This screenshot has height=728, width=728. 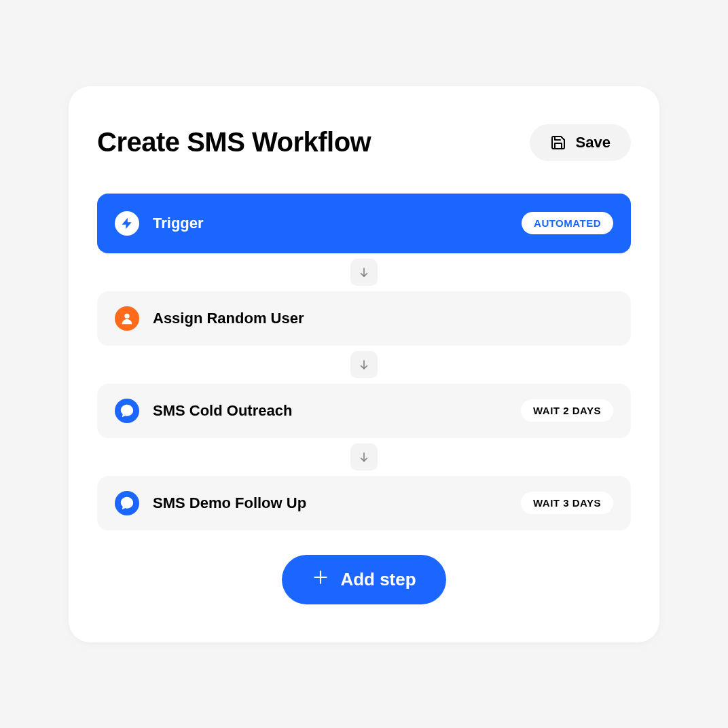 What do you see at coordinates (178, 223) in the screenshot?
I see `step-label: Trigger` at bounding box center [178, 223].